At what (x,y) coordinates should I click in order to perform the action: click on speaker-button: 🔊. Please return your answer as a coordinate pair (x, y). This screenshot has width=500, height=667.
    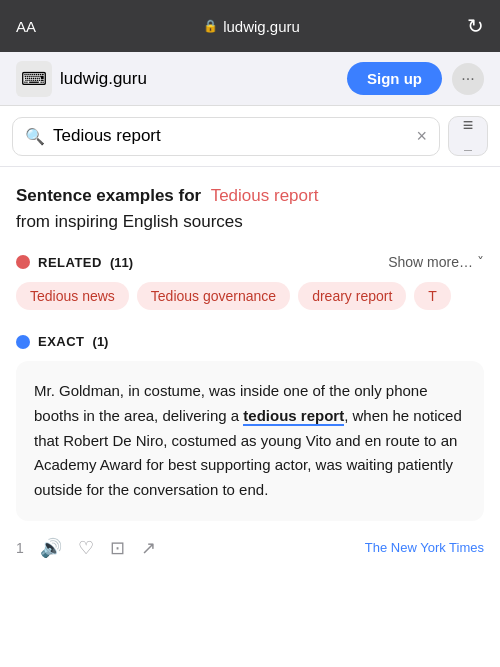
    Looking at the image, I should click on (51, 548).